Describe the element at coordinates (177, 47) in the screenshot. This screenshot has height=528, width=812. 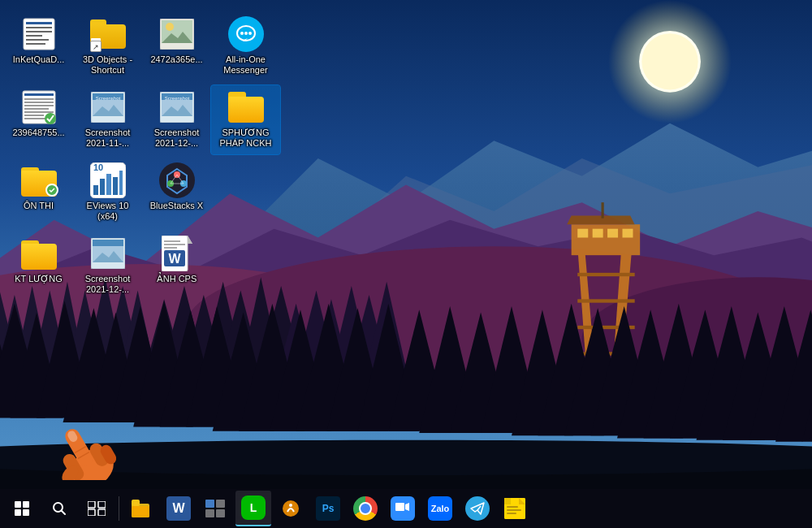
I see `icon-2472: 2472a365e...` at that location.